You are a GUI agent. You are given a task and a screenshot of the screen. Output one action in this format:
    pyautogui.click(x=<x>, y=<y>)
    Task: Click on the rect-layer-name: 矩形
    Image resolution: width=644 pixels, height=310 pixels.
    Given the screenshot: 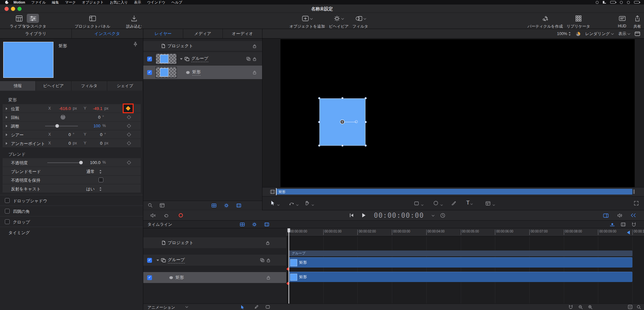 What is the action you would take?
    pyautogui.click(x=180, y=278)
    